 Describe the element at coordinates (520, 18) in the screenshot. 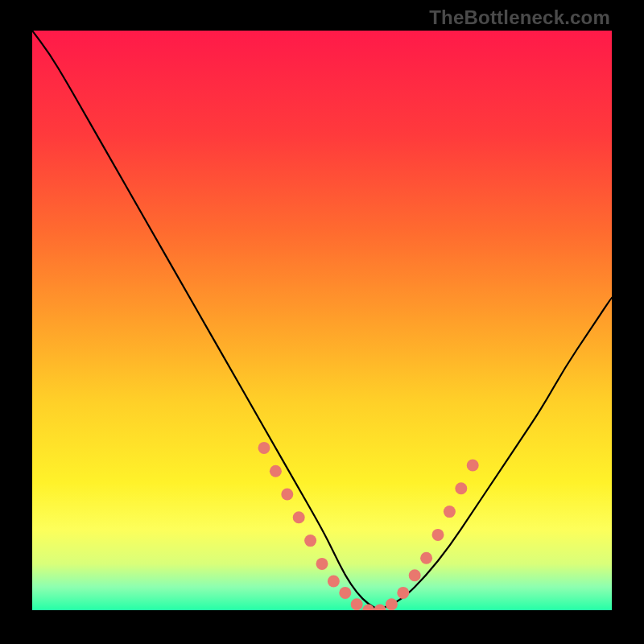

I see `watermark-text: TheBottleneck.com` at that location.